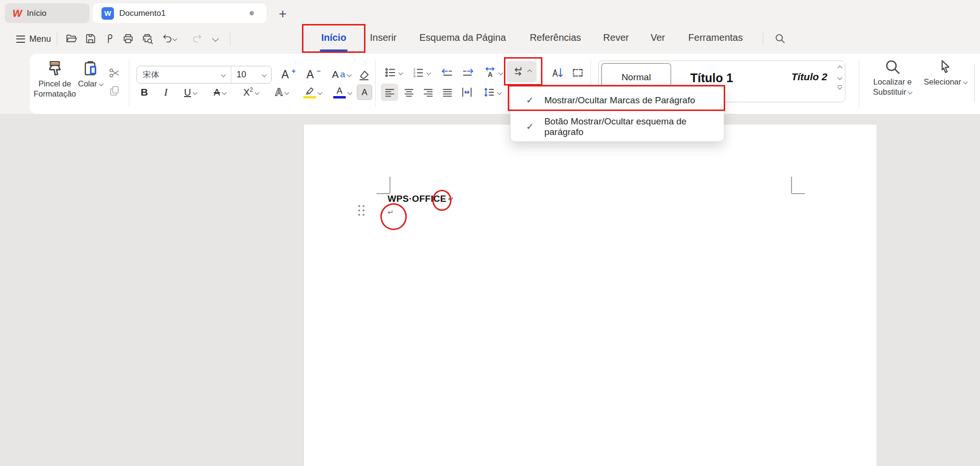 The image size is (980, 466). Describe the element at coordinates (364, 75) in the screenshot. I see `clear-formatting-button` at that location.